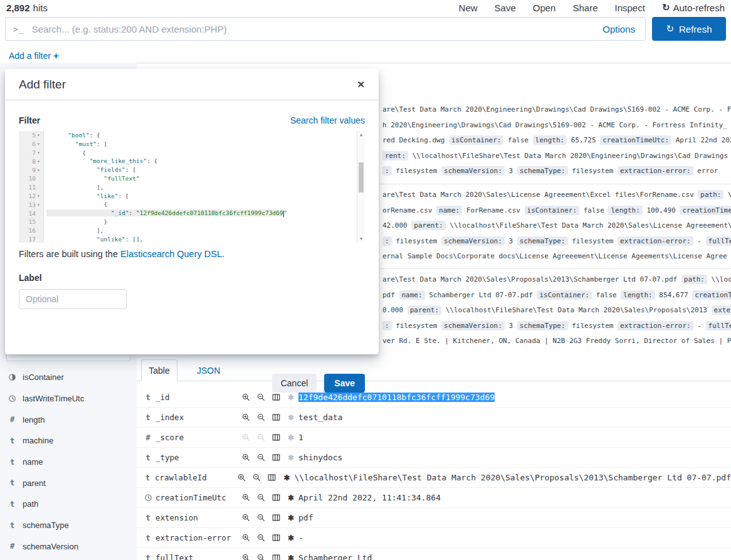 The image size is (731, 560). Describe the element at coordinates (696, 29) in the screenshot. I see `refresh-label: Refresh` at that location.